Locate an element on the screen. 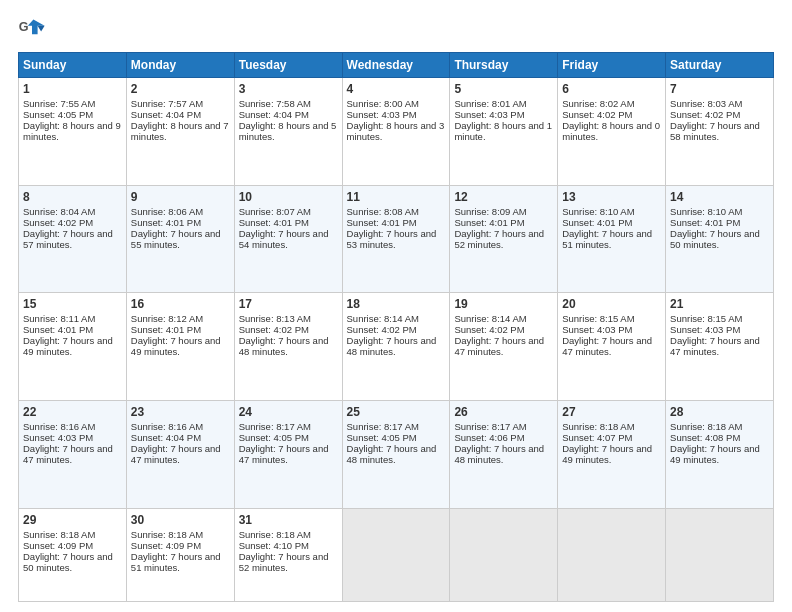  calendar-cell: 4Sunrise: 8:00 AMSunset: 4:03 PMDaylight… is located at coordinates (396, 132).